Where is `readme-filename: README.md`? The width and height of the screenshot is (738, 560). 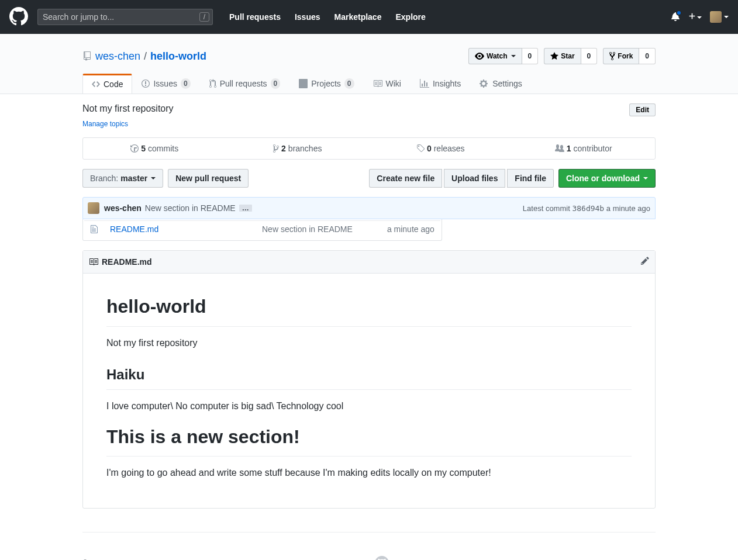
readme-filename: README.md is located at coordinates (127, 262).